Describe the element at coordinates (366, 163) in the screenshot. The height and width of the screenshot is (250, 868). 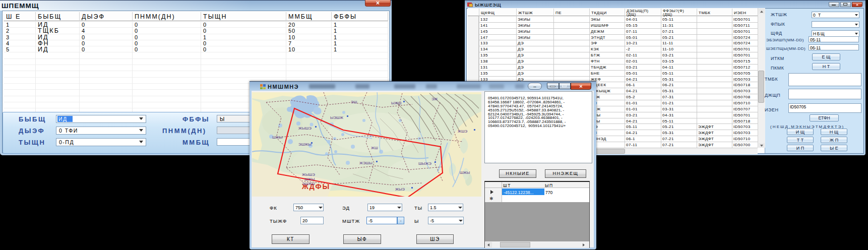
I see `svg-text: ЖЭШЫ` at that location.